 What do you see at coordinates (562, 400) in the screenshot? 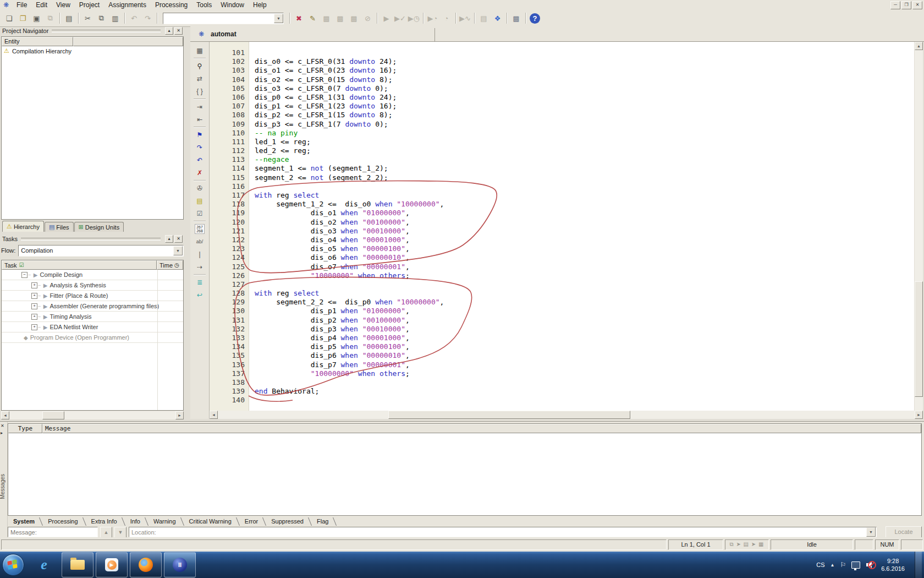
I see `code-line: 140` at bounding box center [562, 400].